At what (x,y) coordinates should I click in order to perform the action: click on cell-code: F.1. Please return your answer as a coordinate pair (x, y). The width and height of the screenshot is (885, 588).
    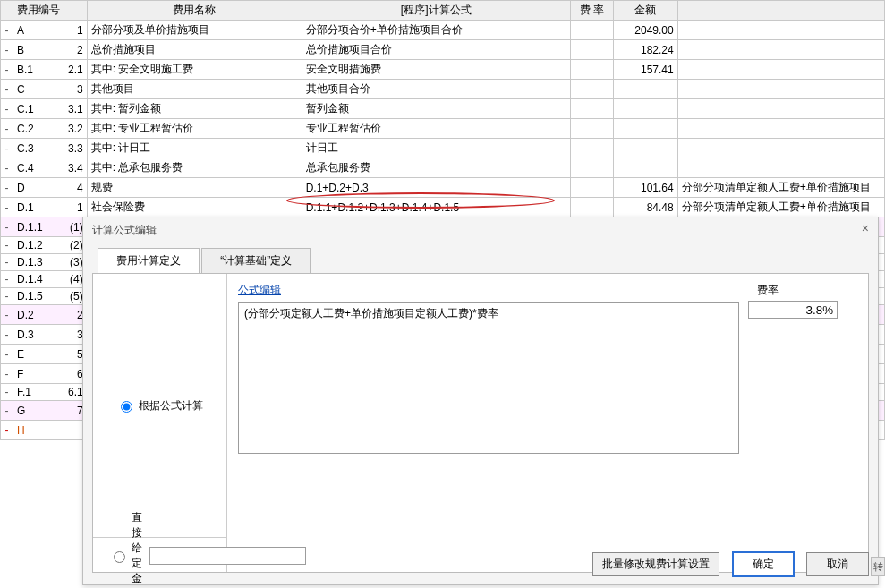
    Looking at the image, I should click on (39, 392).